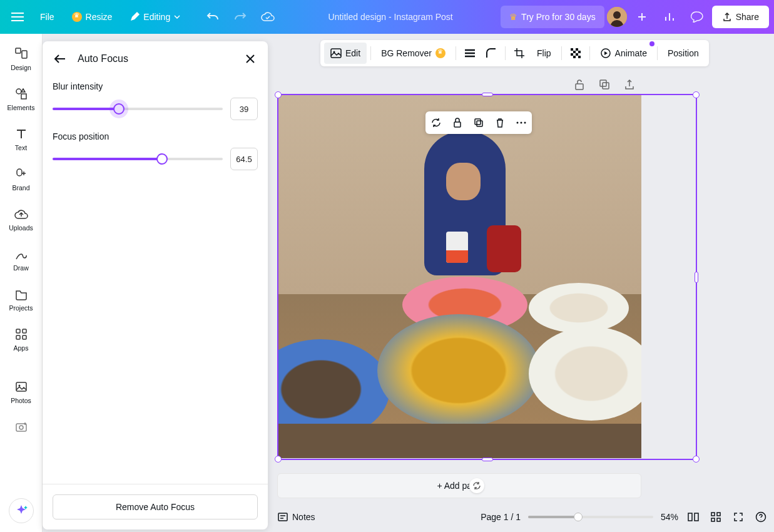 This screenshot has height=532, width=774. I want to click on try-pro-button: ♛ Try Pro for 30 days, so click(552, 17).